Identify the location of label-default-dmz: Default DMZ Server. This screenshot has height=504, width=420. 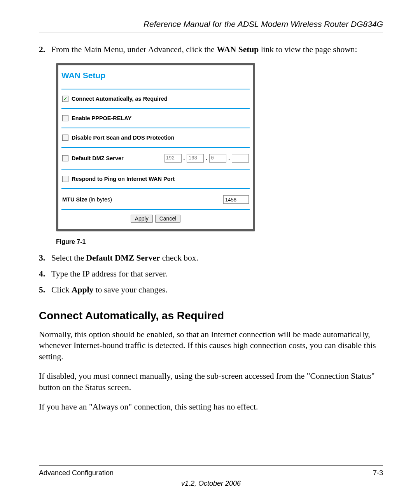
(98, 158).